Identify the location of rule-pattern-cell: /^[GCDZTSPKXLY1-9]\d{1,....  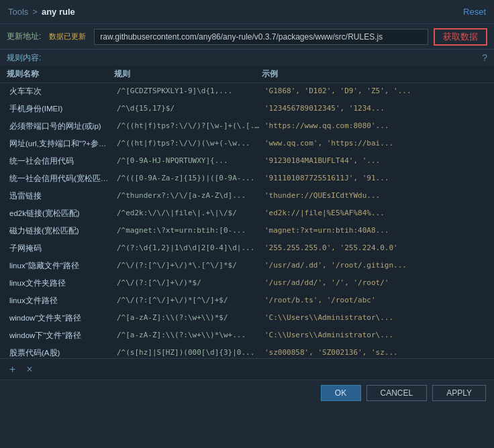
(188, 91).